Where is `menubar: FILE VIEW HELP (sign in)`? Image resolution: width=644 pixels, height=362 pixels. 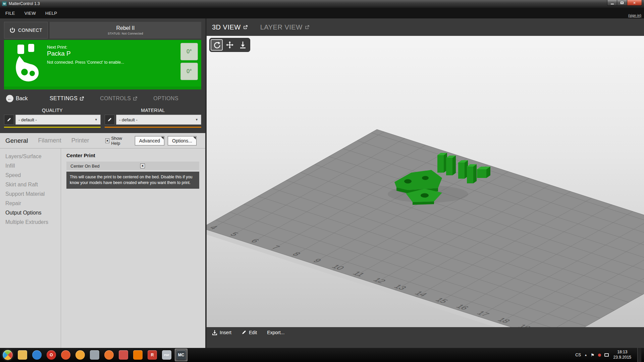
menubar: FILE VIEW HELP (sign in) is located at coordinates (322, 13).